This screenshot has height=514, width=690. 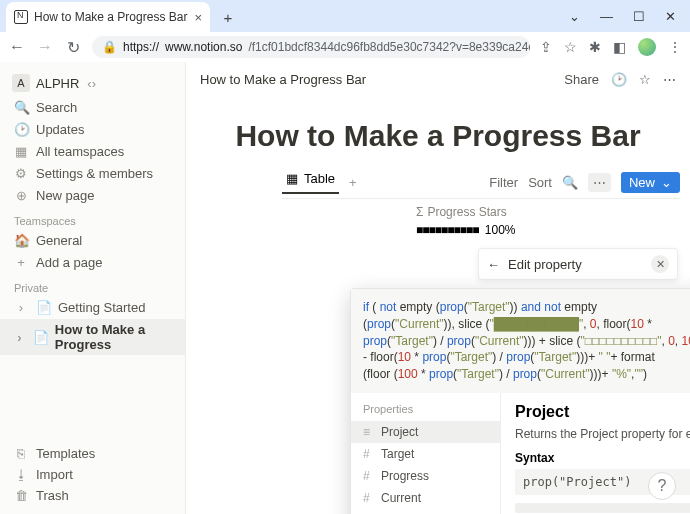 What do you see at coordinates (639, 16) in the screenshot?
I see `maximize-icon: ☐` at bounding box center [639, 16].